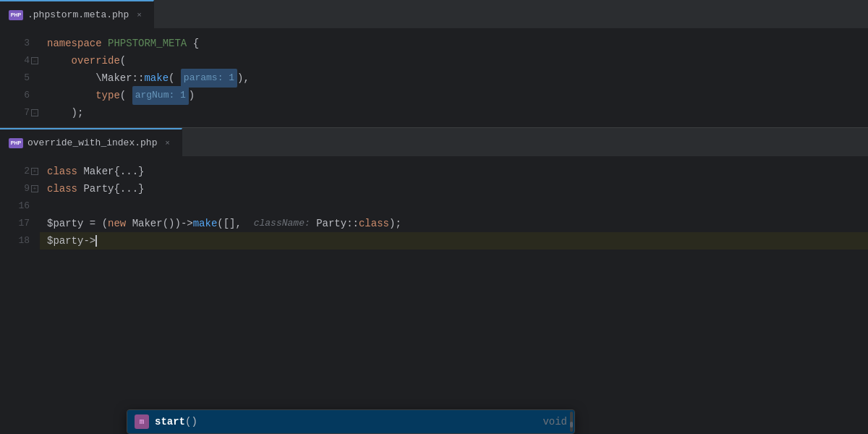  What do you see at coordinates (167, 143) in the screenshot?
I see `tab2-close: ×` at bounding box center [167, 143].